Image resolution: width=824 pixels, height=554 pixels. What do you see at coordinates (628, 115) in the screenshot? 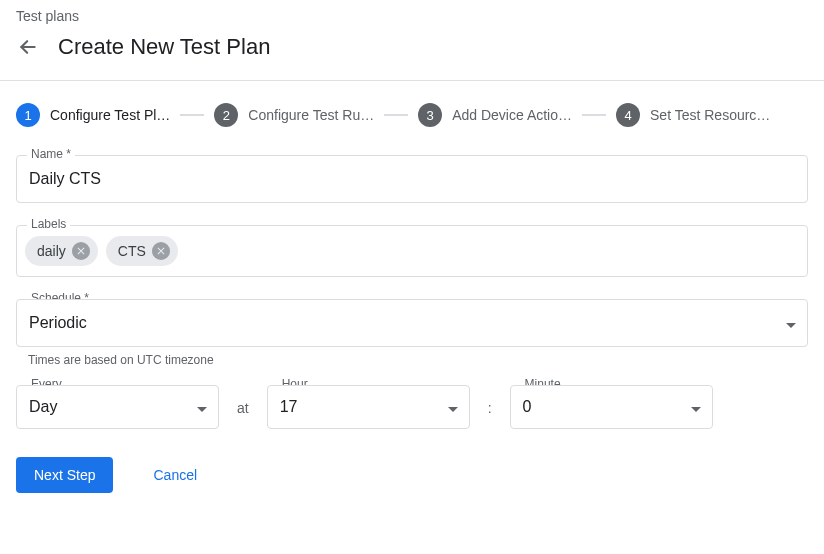
I see `step-circle-4: 4` at bounding box center [628, 115].